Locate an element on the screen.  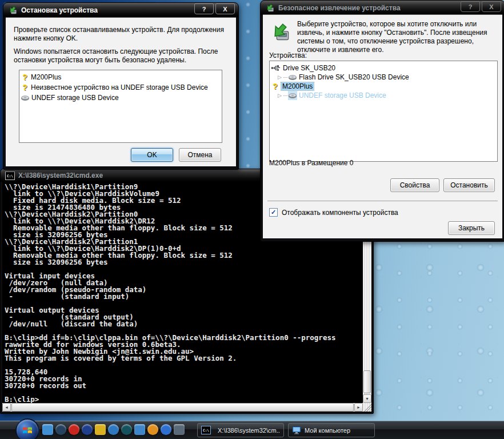
taskbar-button-my-computer: Мой компьютер is located at coordinates (331, 430).